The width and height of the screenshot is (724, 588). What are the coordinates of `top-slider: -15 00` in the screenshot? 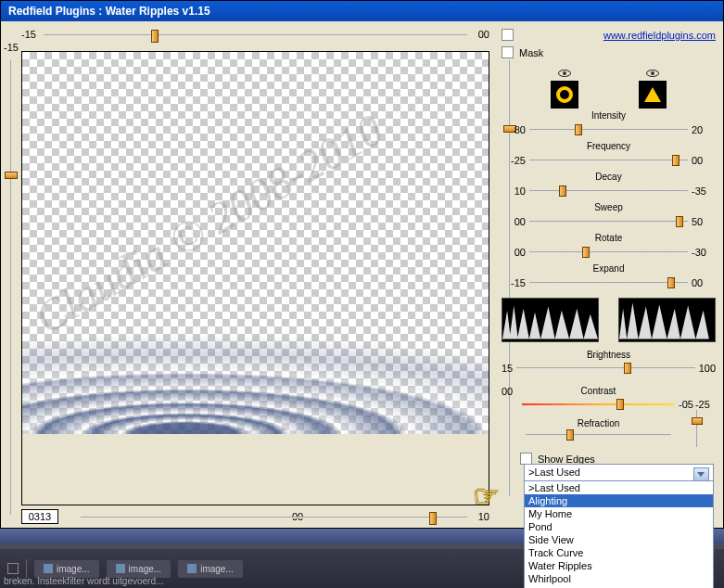 It's located at (256, 35).